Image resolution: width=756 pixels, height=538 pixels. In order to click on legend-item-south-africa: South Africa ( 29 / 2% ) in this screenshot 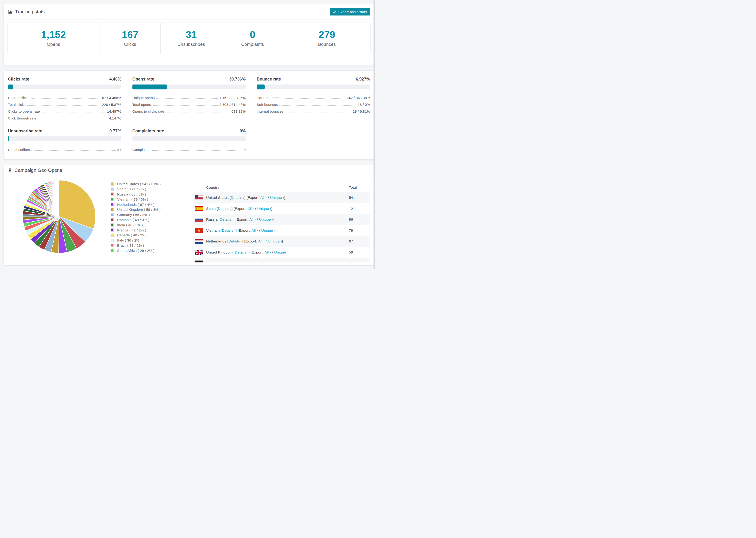, I will do `click(136, 250)`.